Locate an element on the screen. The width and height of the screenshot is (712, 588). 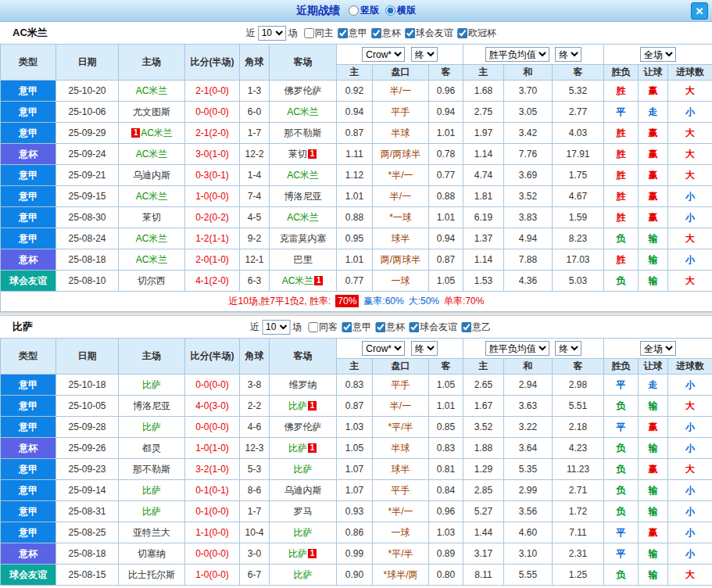
header-score: 比分(半场) is located at coordinates (213, 357).